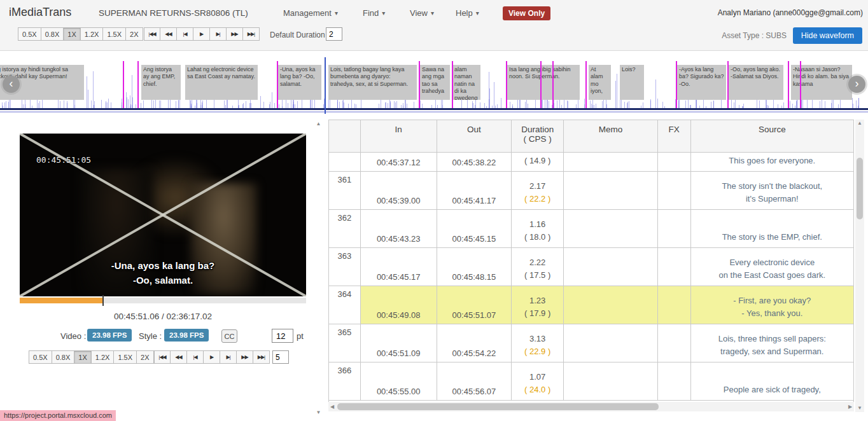 Image resolution: width=868 pixels, height=421 pixels. What do you see at coordinates (591, 382) in the screenshot?
I see `table-row: 366 00:45:55.00 00:45:56.07 1.07 ( 24.0 …` at bounding box center [591, 382].